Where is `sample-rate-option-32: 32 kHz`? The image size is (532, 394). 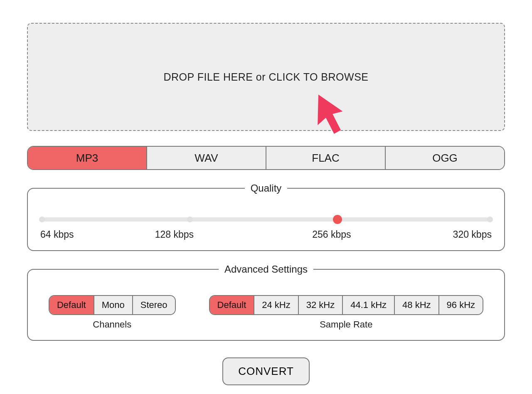
sample-rate-option-32: 32 kHz is located at coordinates (321, 305).